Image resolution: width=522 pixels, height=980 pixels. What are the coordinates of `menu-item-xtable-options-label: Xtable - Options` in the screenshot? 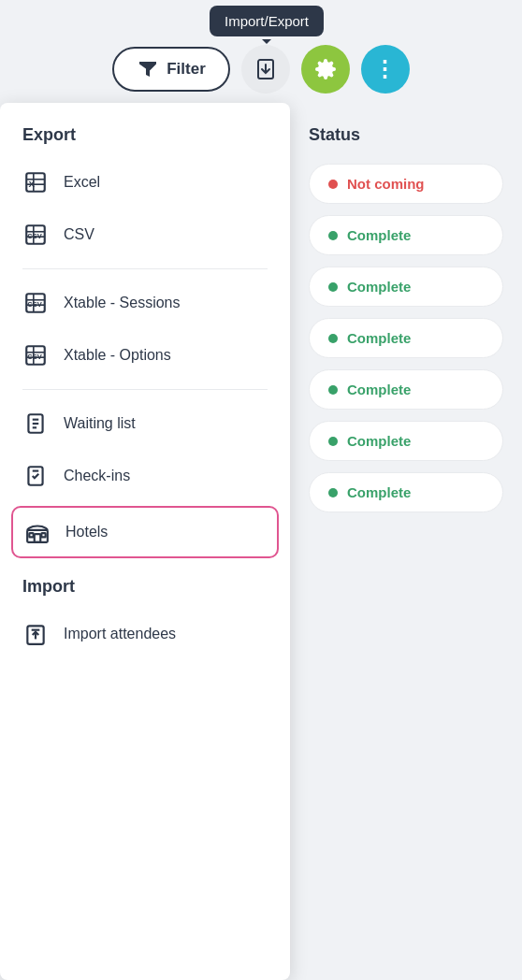 It's located at (118, 355).